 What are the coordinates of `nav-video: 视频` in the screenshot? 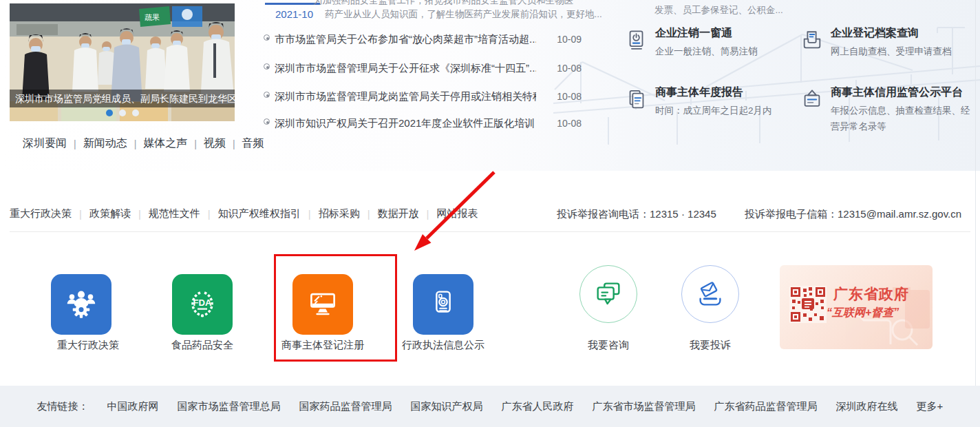 It's located at (215, 143).